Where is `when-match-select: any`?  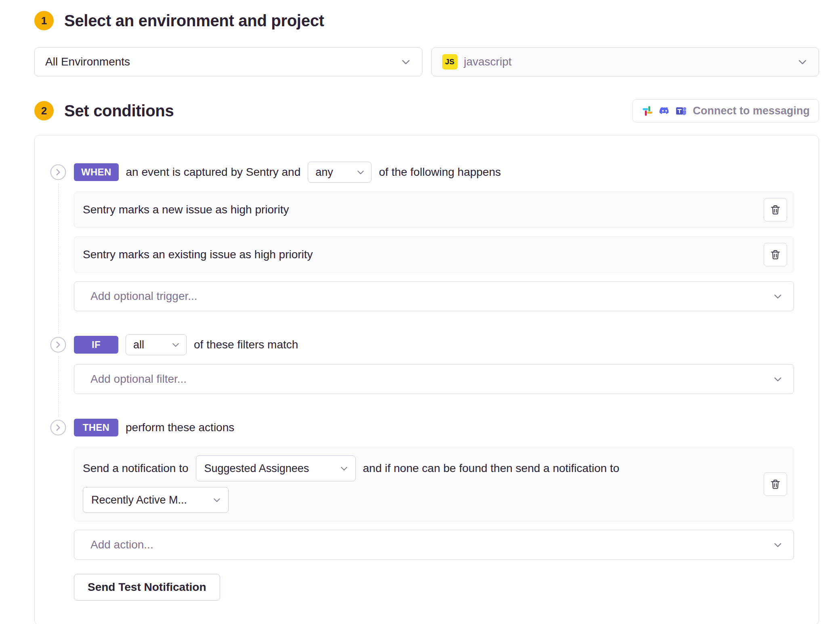
when-match-select: any is located at coordinates (340, 172).